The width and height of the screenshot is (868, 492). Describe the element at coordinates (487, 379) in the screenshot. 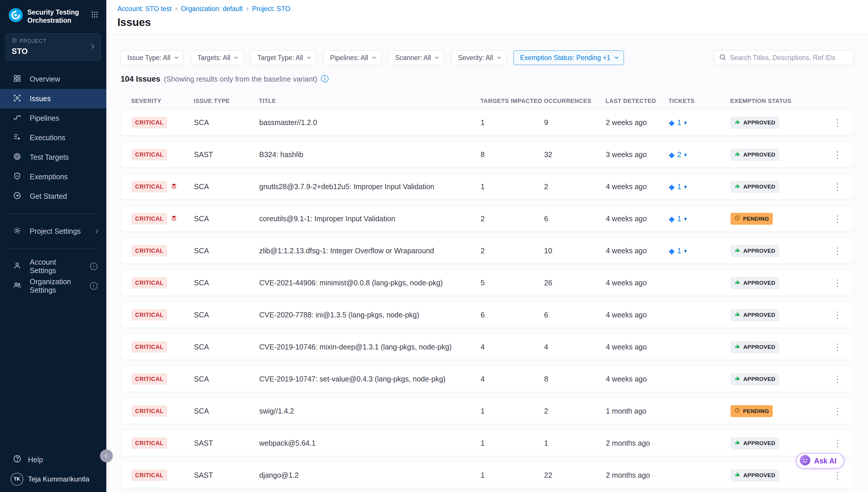

I see `table-row: CRITICAL SCA CVE-2019-10747: set-value@0…` at that location.